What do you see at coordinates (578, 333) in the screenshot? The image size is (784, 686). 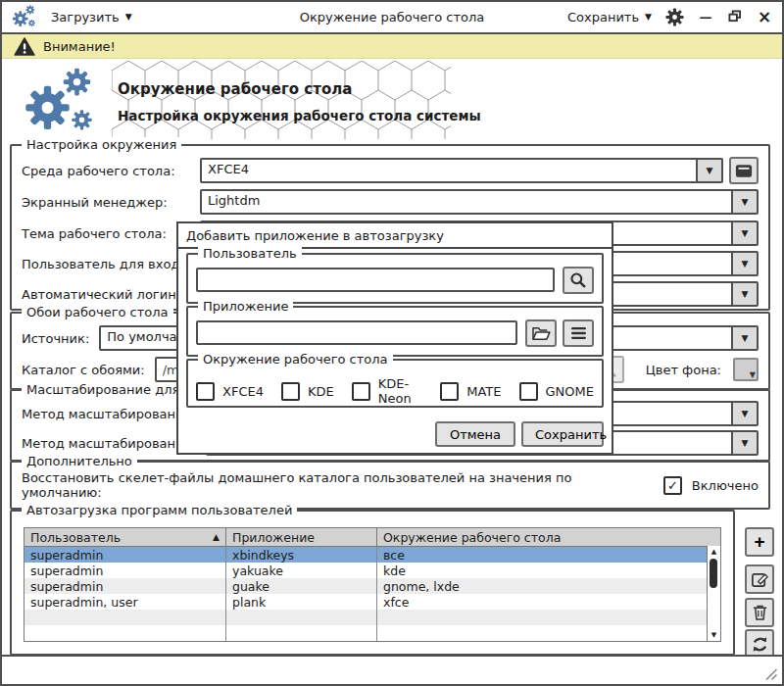 I see `dialog-app-menu-button` at bounding box center [578, 333].